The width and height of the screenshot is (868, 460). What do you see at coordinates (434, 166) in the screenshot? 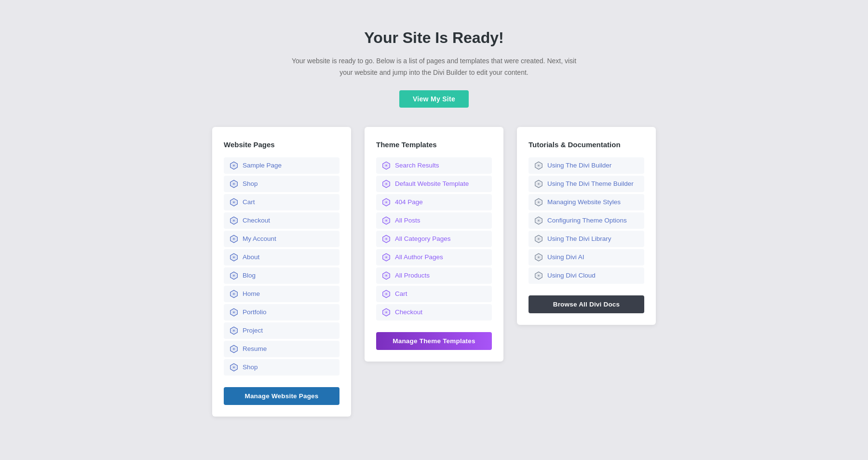
I see `list-item: Search Results` at bounding box center [434, 166].